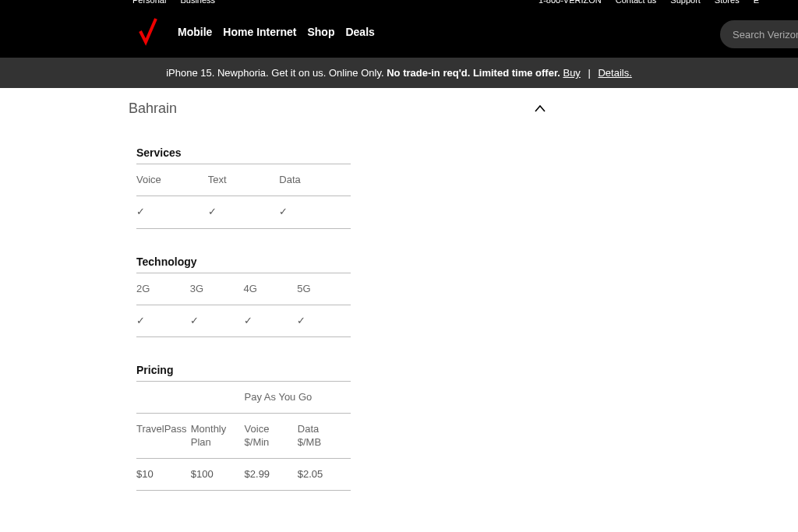 This screenshot has width=798, height=532. What do you see at coordinates (571, 73) in the screenshot?
I see `promo-buy-link: Buy` at bounding box center [571, 73].